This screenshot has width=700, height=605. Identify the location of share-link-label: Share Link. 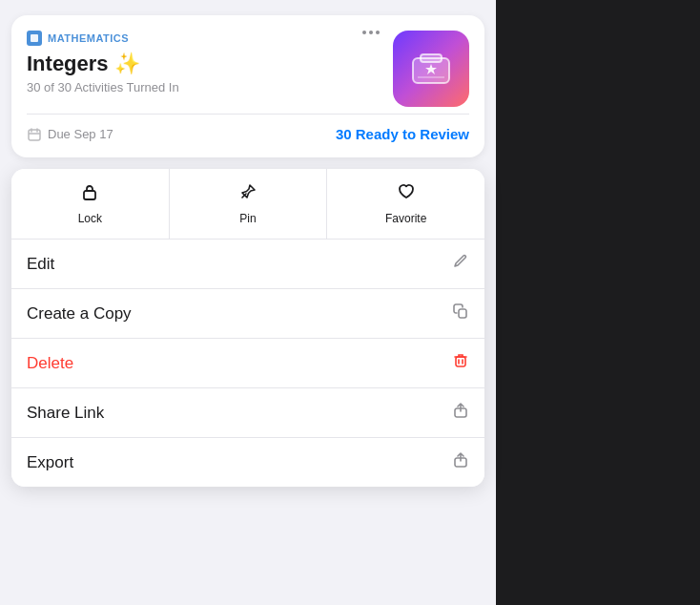
(65, 413).